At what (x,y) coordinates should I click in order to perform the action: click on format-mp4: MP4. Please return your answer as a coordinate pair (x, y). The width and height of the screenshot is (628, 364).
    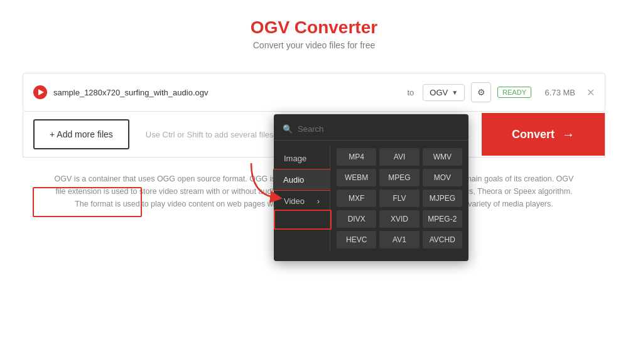
    Looking at the image, I should click on (357, 157).